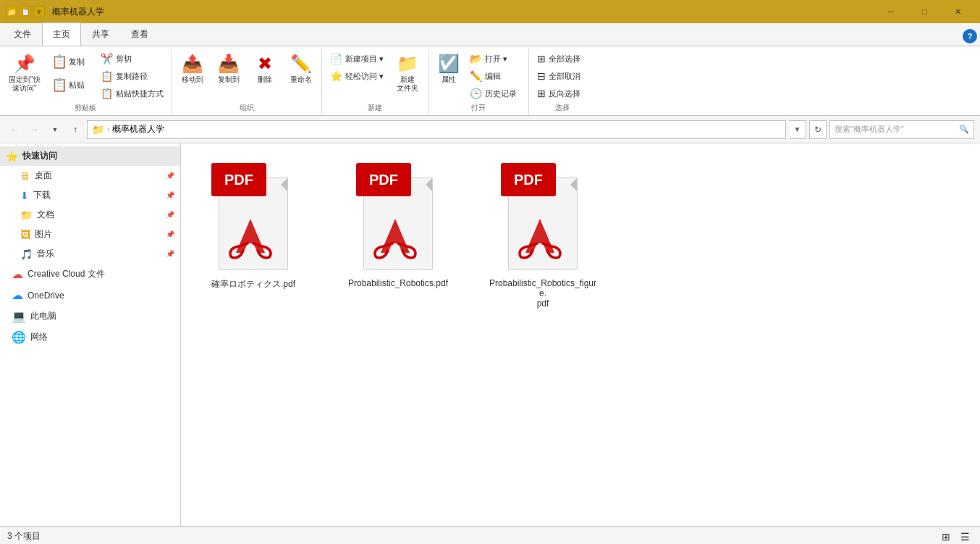 The width and height of the screenshot is (980, 544). What do you see at coordinates (562, 76) in the screenshot?
I see `select-none-button: ⊟ 全部取消` at bounding box center [562, 76].